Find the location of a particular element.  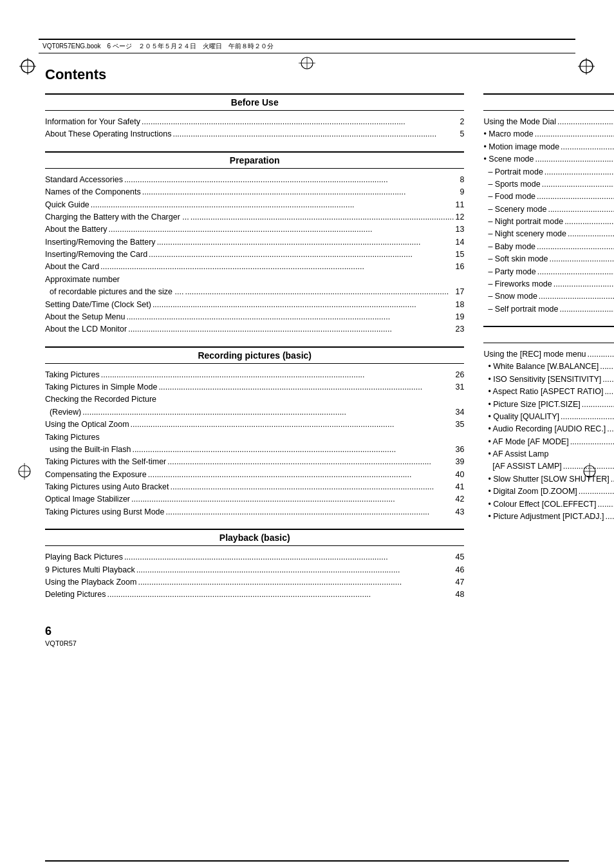

toc-entry: • AF Mode [AF MODE] 66 is located at coordinates (548, 442).